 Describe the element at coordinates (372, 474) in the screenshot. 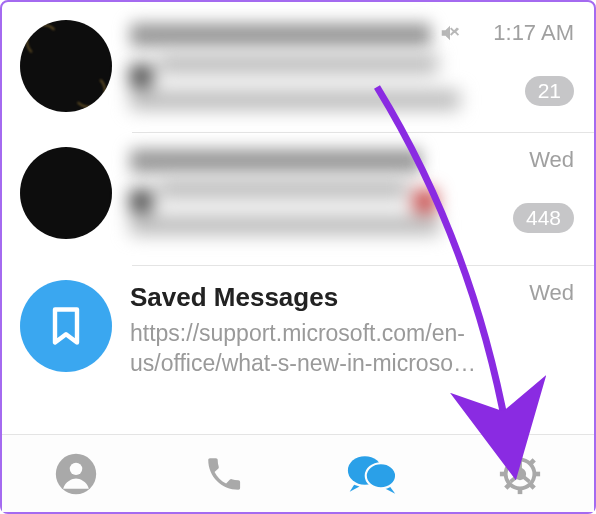

I see `chats-icon` at that location.